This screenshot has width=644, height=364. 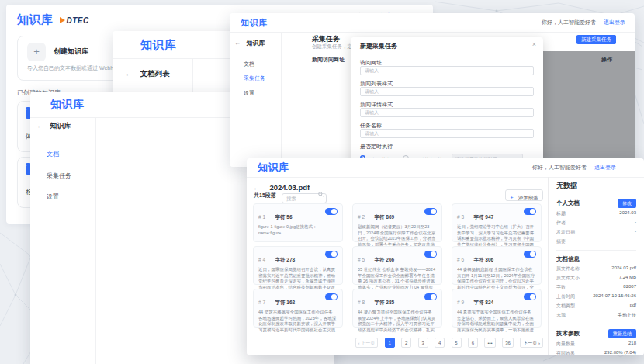 I want to click on kv-value: 82007, so click(x=630, y=287).